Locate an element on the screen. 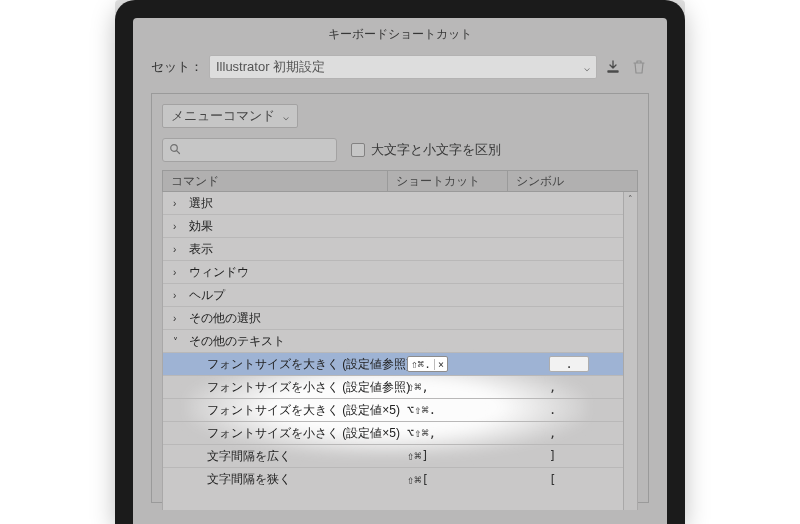 This screenshot has width=800, height=524. list-group: ›選択 is located at coordinates (400, 204).